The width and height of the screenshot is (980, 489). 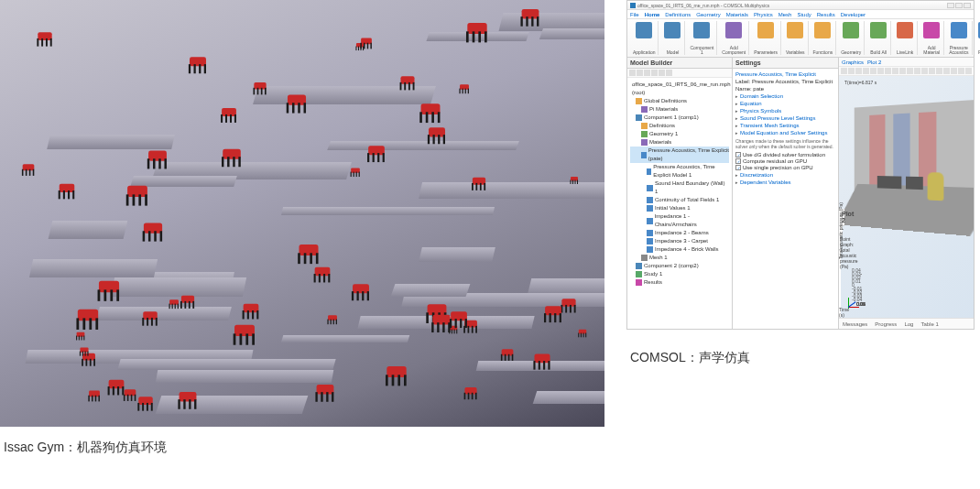 I want to click on tree-item: Impedance 2 - Beams, so click(x=680, y=233).